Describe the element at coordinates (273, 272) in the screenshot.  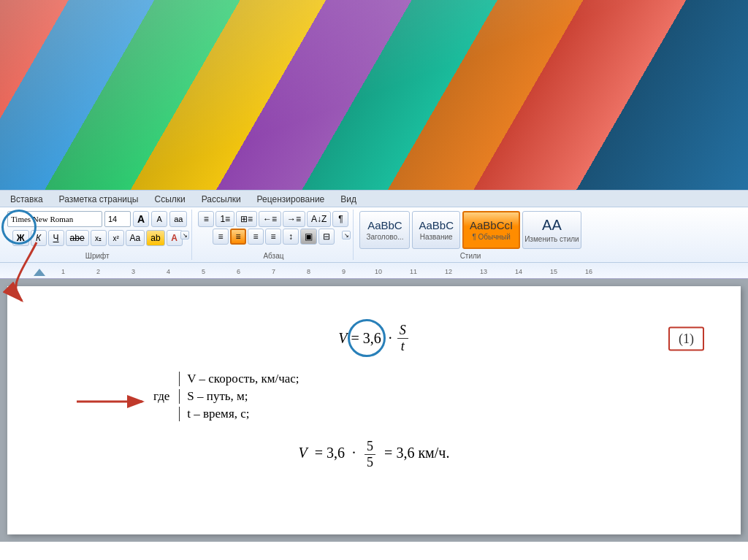
I see `svg-text: 7` at that location.